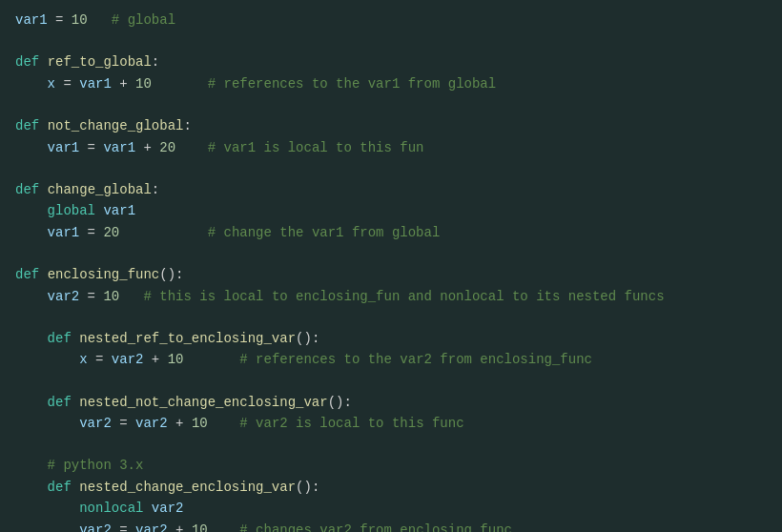  What do you see at coordinates (391, 84) in the screenshot?
I see `code-line-4: x = var1 + 10 # references to the var1 f…` at bounding box center [391, 84].